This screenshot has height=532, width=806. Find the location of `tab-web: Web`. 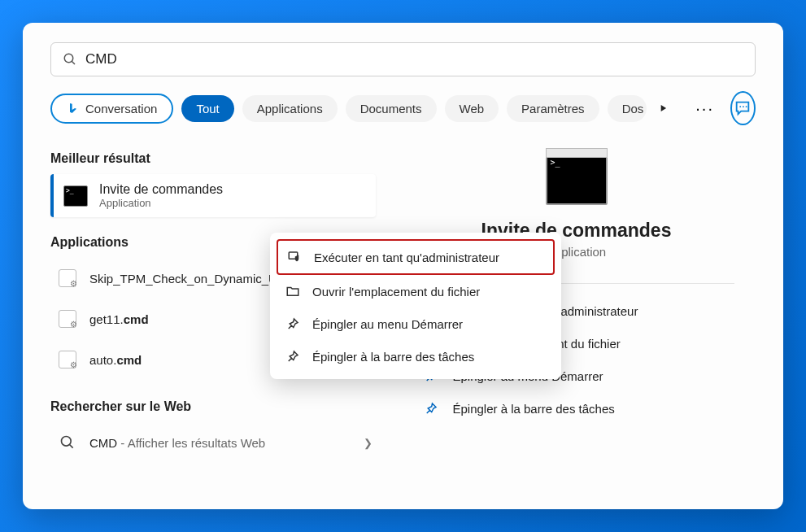

tab-web: Web is located at coordinates (472, 109).